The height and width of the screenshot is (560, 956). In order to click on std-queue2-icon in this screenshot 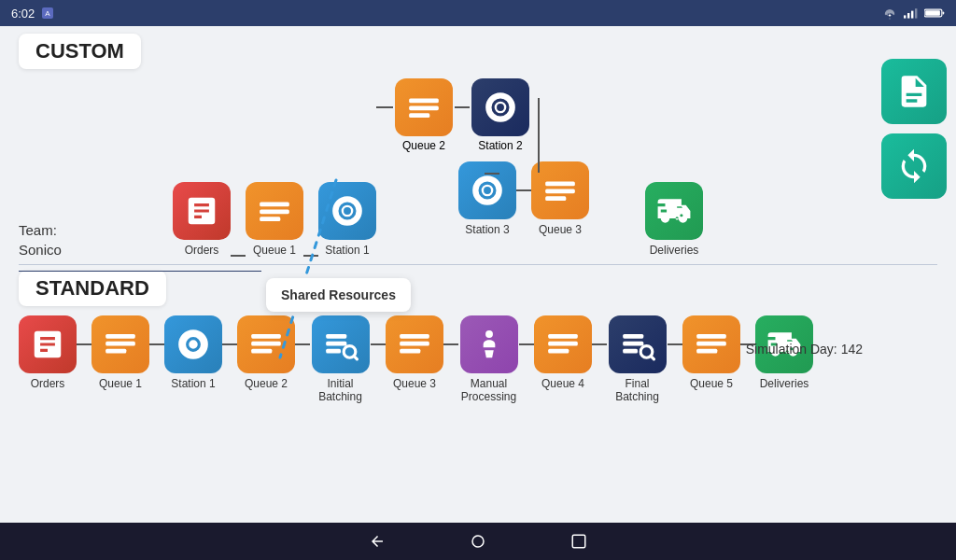, I will do `click(266, 344)`.